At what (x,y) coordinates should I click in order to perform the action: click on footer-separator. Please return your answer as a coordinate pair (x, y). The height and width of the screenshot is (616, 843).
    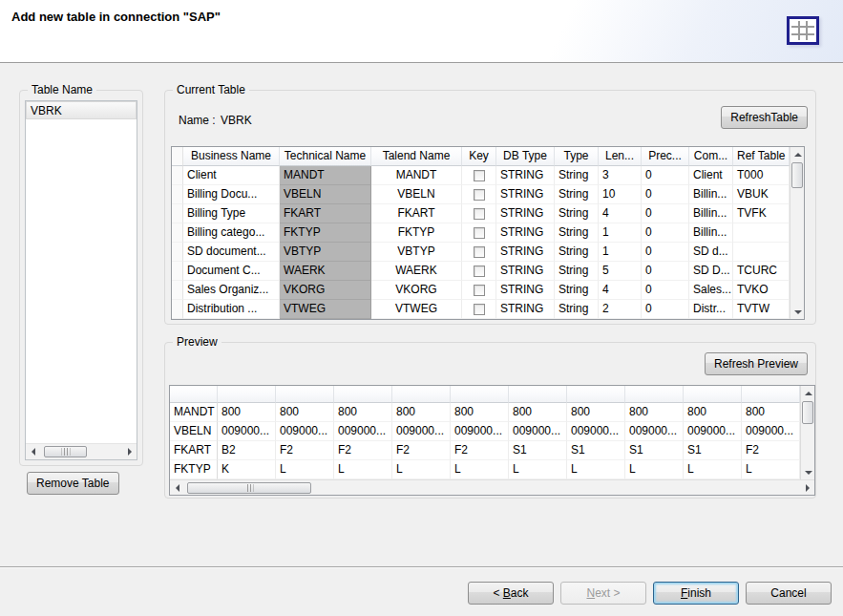
    Looking at the image, I should click on (422, 567).